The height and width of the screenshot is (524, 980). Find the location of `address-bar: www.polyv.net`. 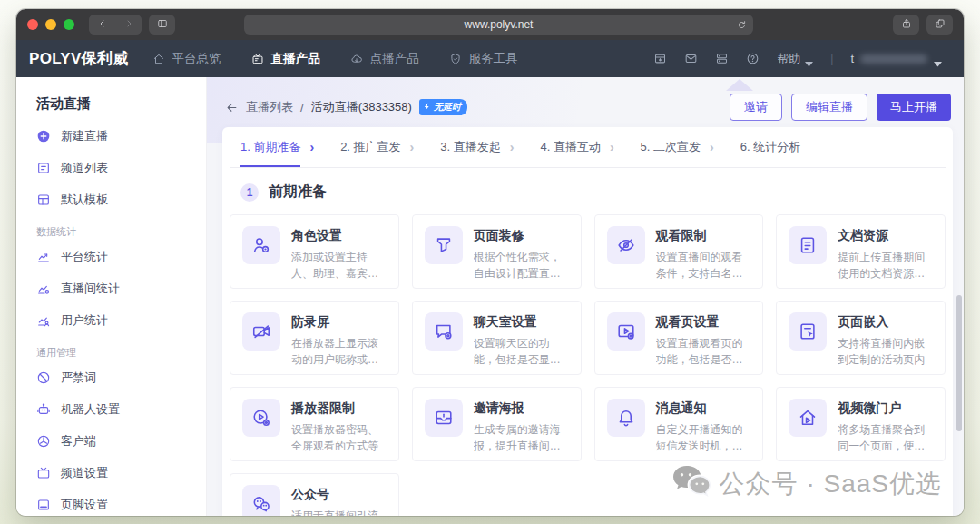

address-bar: www.polyv.net is located at coordinates (499, 25).